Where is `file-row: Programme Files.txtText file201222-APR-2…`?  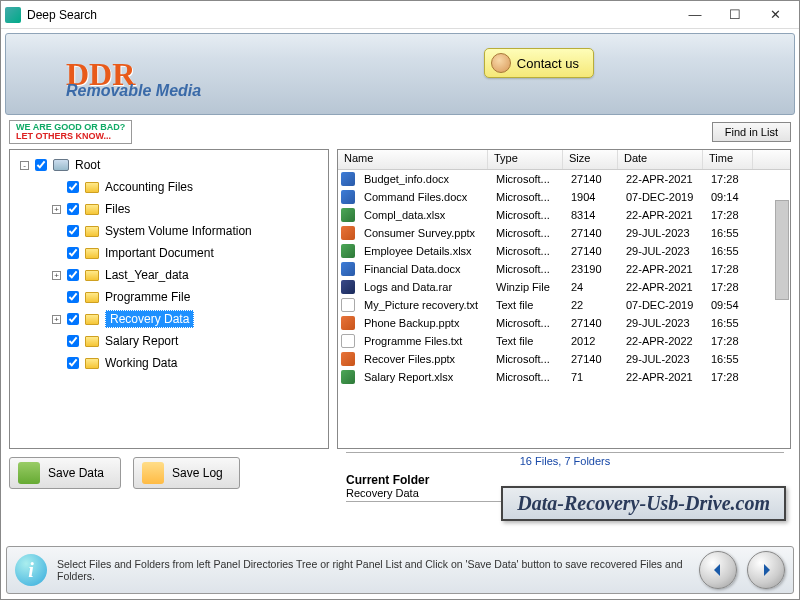 file-row: Programme Files.txtText file201222-APR-2… is located at coordinates (564, 341).